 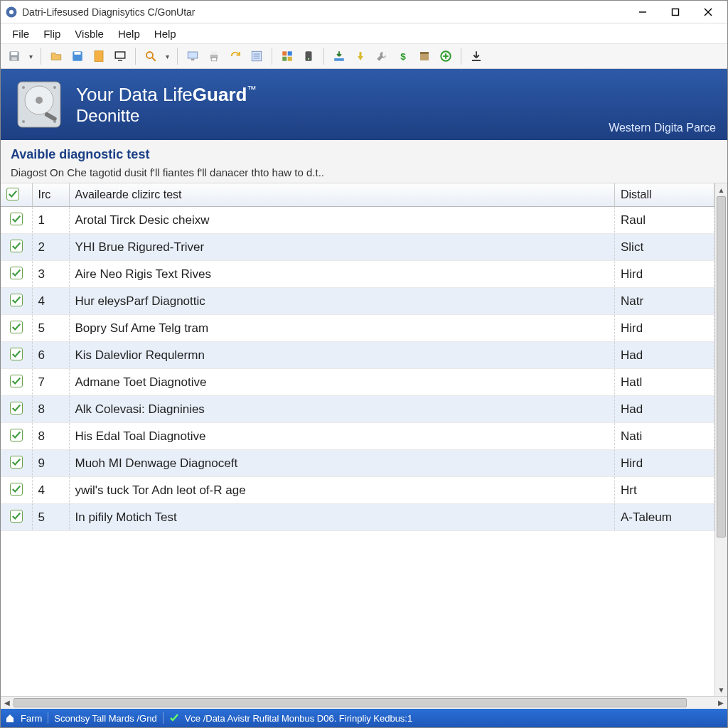 I want to click on scroll-thumb, so click(x=721, y=367).